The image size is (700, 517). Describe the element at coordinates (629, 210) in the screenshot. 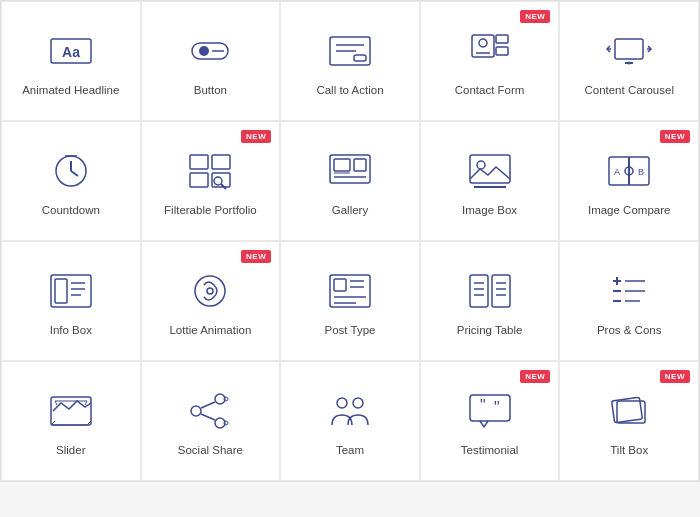

I see `image-compare-label: Image Compare` at that location.